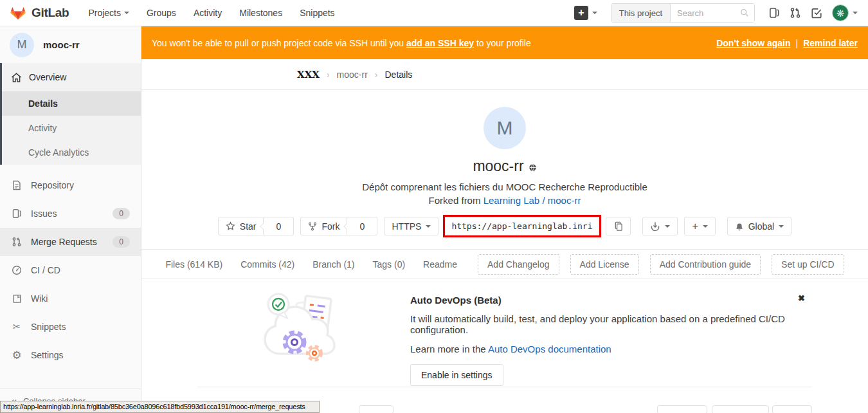  What do you see at coordinates (522, 226) in the screenshot?
I see `clone-url-input` at bounding box center [522, 226].